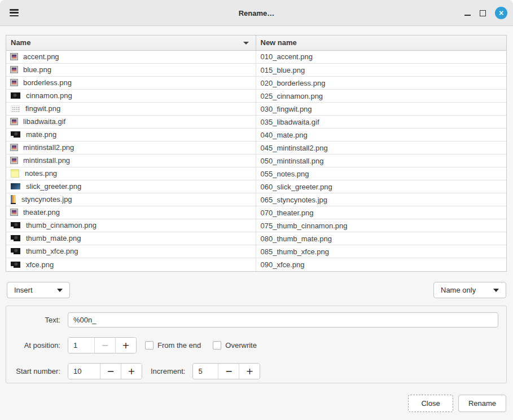 This screenshot has width=513, height=420. What do you see at coordinates (47, 82) in the screenshot?
I see `file-name: borderless.png` at bounding box center [47, 82].